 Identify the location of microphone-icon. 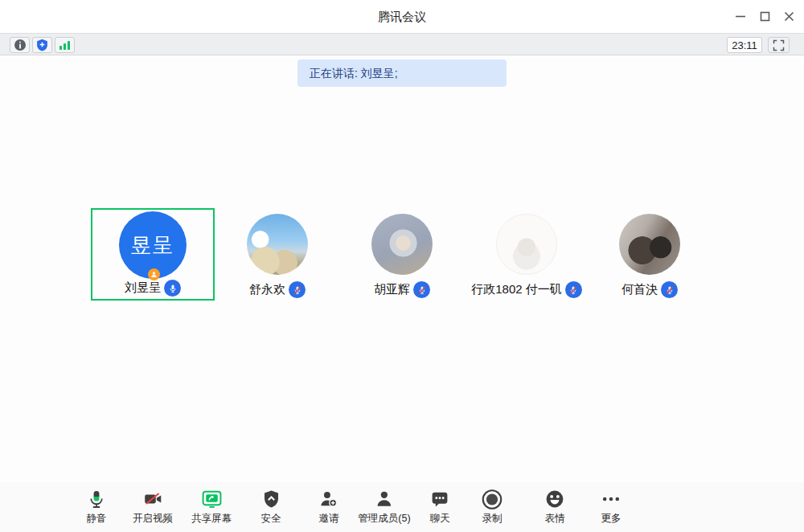
(96, 499).